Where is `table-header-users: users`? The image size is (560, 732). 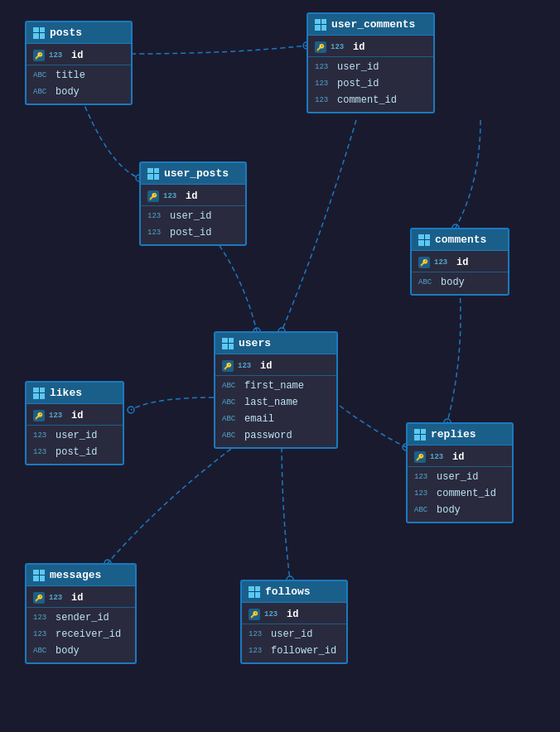 table-header-users: users is located at coordinates (276, 344).